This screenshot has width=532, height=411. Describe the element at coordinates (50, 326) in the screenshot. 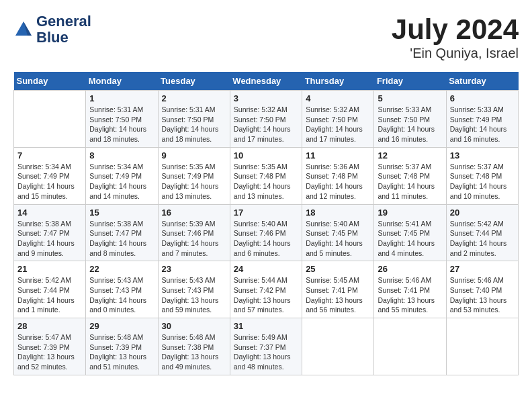

I see `day-number: 28` at that location.